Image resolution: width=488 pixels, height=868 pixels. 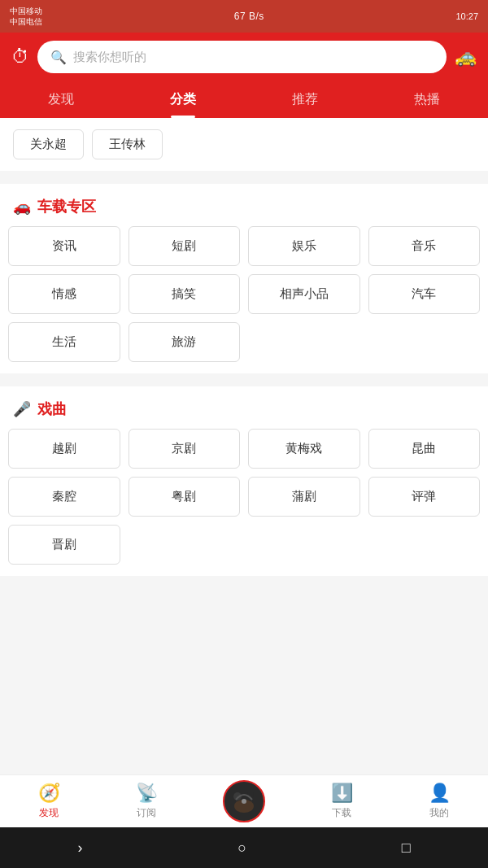 I want to click on artist-btn-1: 王传林, so click(x=127, y=145).